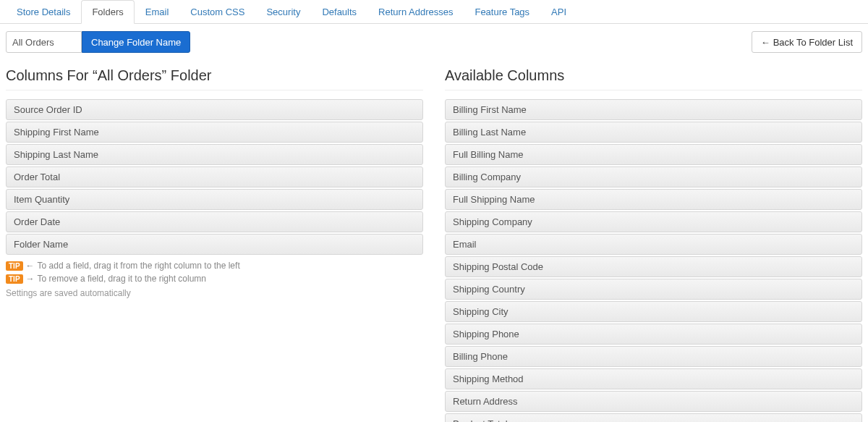 This screenshot has width=868, height=422. I want to click on column-item: Order Total, so click(214, 177).